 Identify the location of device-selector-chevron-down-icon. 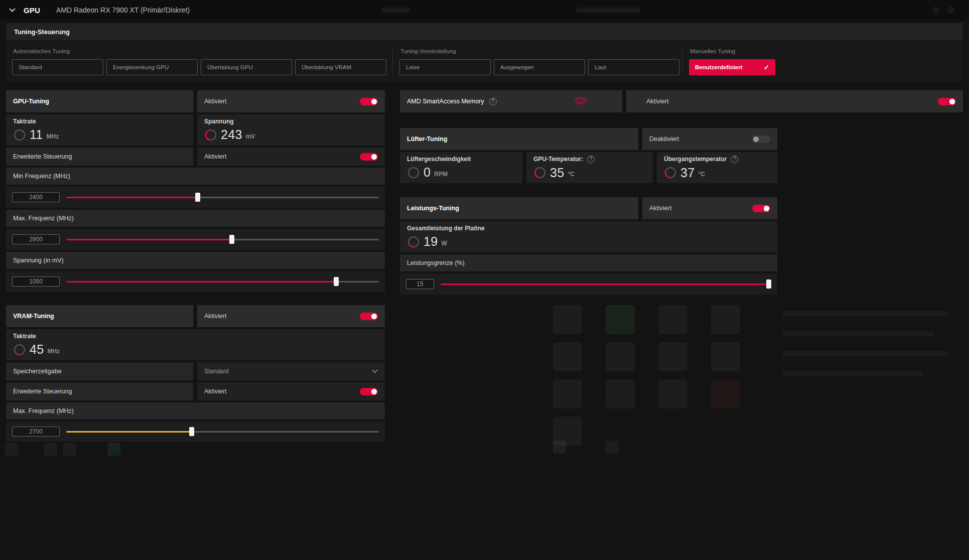
(12, 10).